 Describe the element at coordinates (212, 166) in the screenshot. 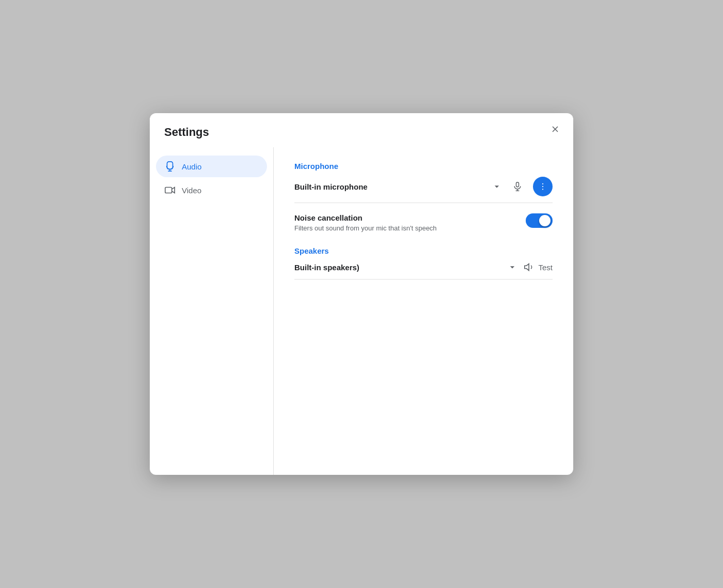

I see `sidebar-item-audio: Audio` at that location.